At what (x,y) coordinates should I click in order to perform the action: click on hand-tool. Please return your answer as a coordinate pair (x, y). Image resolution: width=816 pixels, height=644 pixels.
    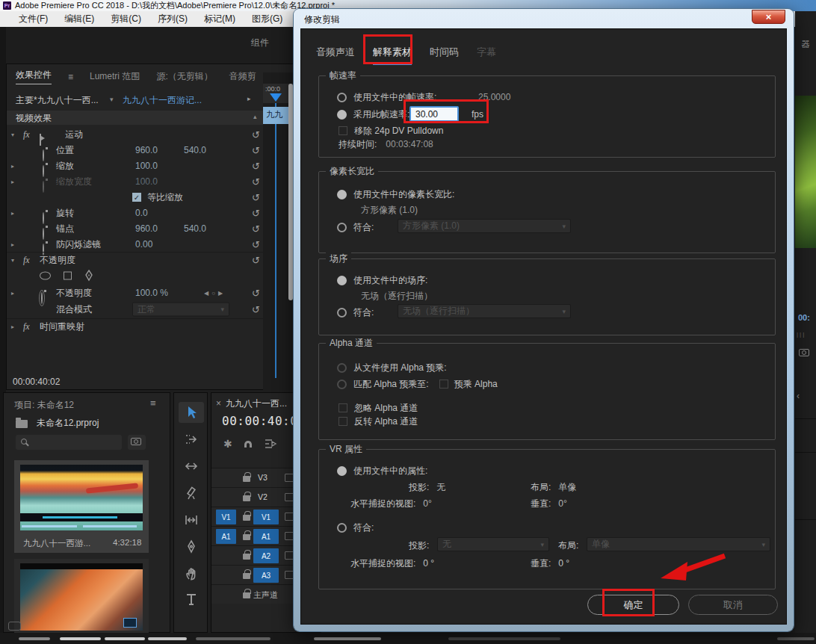
    Looking at the image, I should click on (191, 574).